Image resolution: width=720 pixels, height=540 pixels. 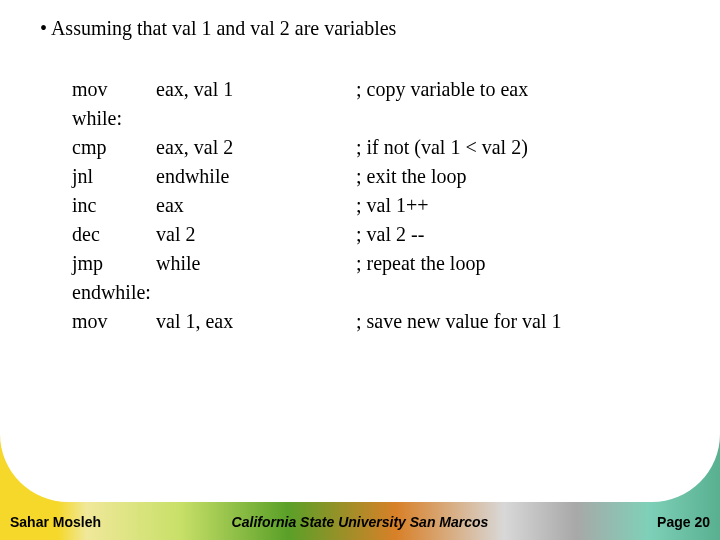 I want to click on code-mnemonic: dec, so click(x=114, y=234).